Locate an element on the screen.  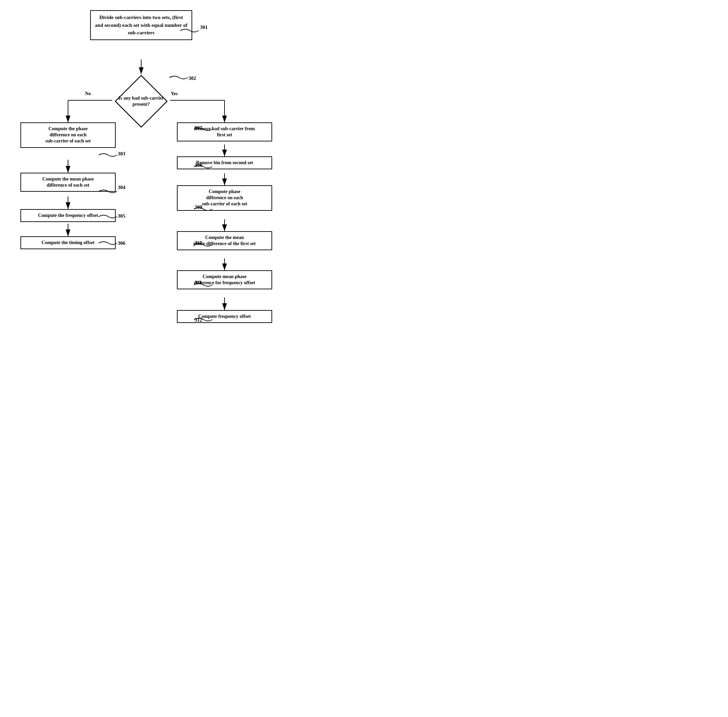
ref-302: 302 is located at coordinates (192, 78).